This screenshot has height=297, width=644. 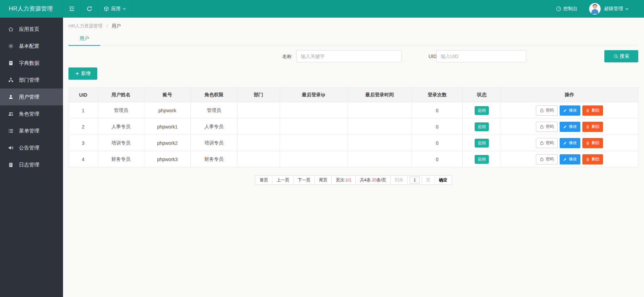 I want to click on cell-role: 培训专员, so click(x=214, y=143).